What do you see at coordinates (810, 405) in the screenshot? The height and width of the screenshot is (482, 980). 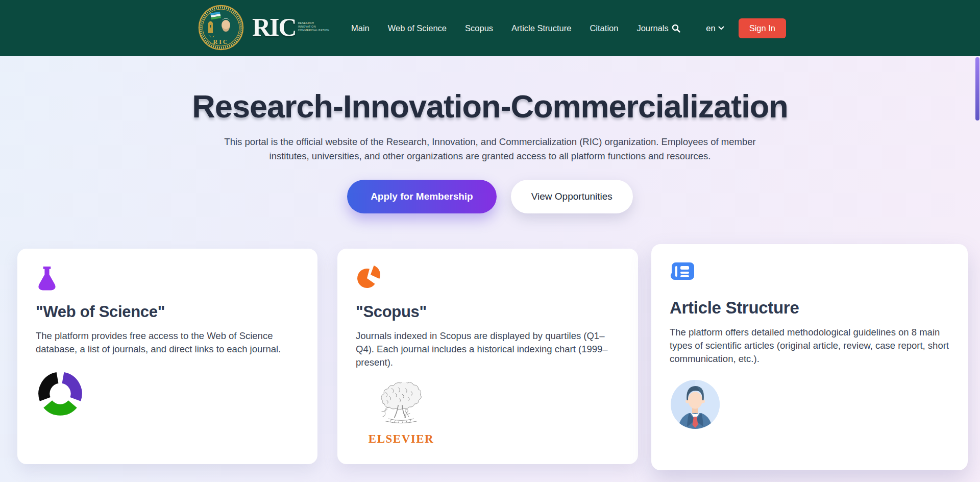 I see `person-avatar` at bounding box center [810, 405].